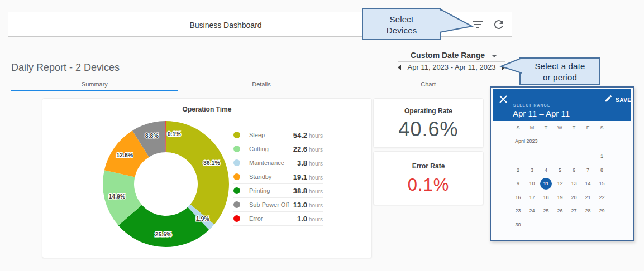  What do you see at coordinates (452, 67) in the screenshot?
I see `date-range-value: Apr 11, 2023 - Apr 11, 2023` at bounding box center [452, 67].